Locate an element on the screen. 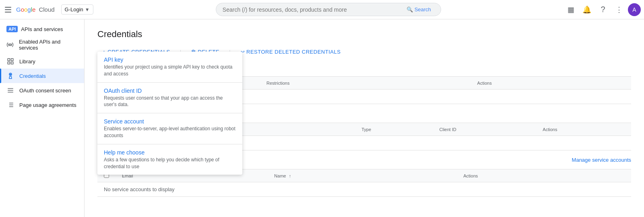  google-cloud-logo: Google Cloud is located at coordinates (35, 10).